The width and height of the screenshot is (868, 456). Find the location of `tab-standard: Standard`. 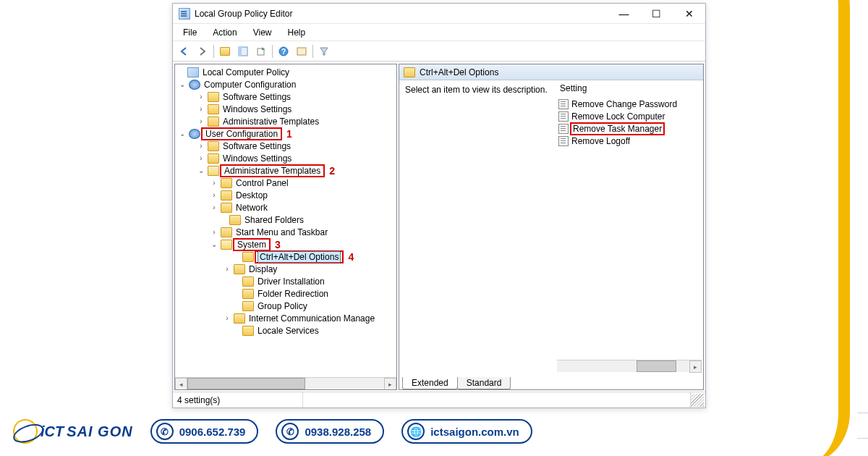

tab-standard: Standard is located at coordinates (485, 384).